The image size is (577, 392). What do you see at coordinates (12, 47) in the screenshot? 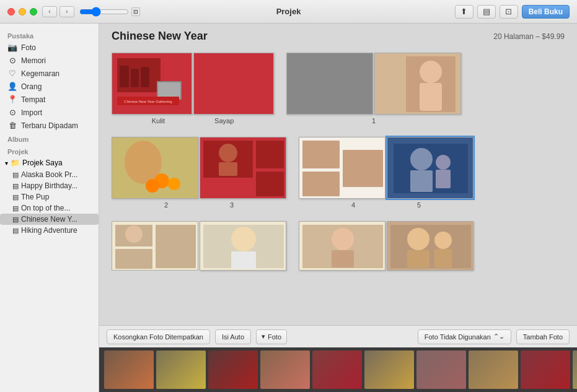
I see `foto-icon: 📷` at bounding box center [12, 47].